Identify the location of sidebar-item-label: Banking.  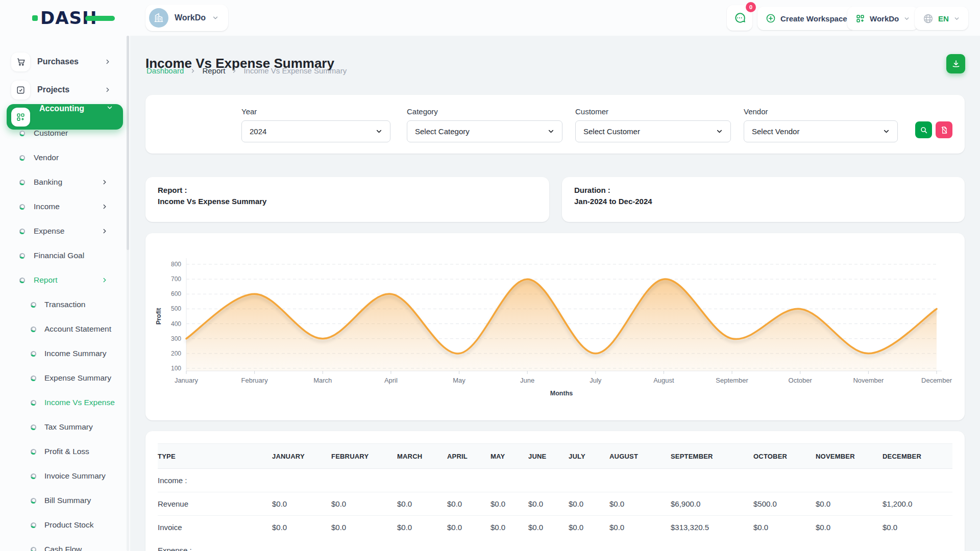
(48, 182).